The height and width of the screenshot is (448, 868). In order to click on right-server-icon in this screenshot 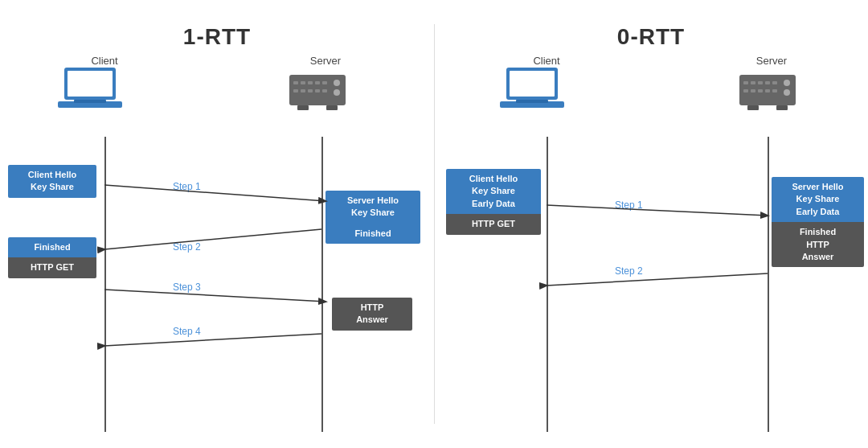, I will do `click(768, 90)`.